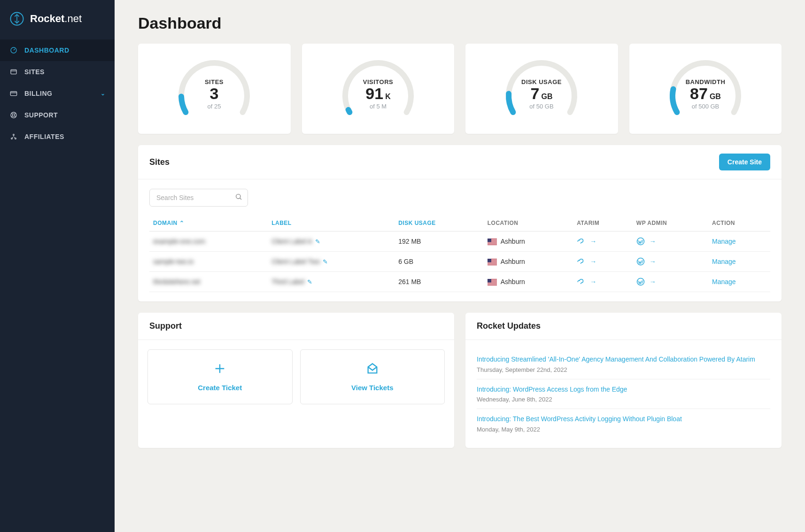  What do you see at coordinates (624, 360) in the screenshot?
I see `update-link: Introducing Streamlined 'All-In-One' Age…` at bounding box center [624, 360].